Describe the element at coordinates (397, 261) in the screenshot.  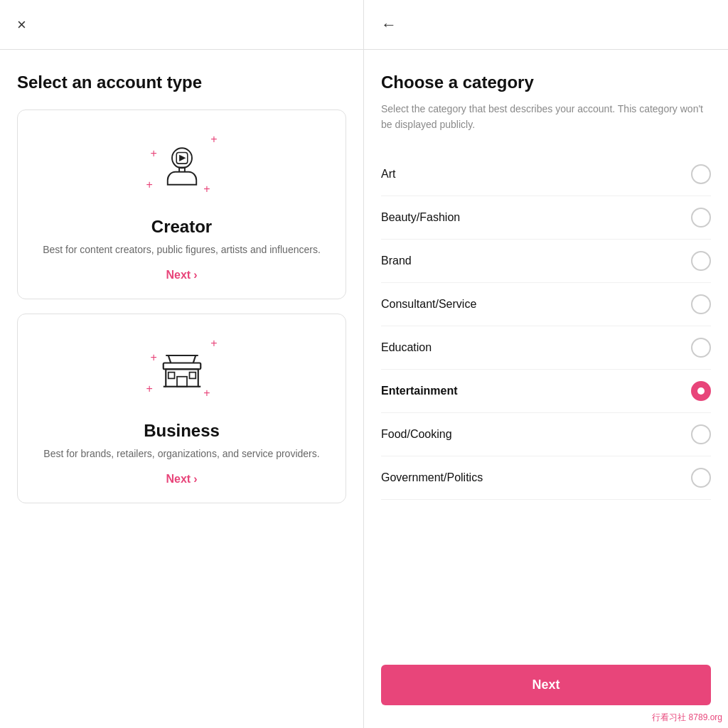
I see `category-label: Brand` at that location.